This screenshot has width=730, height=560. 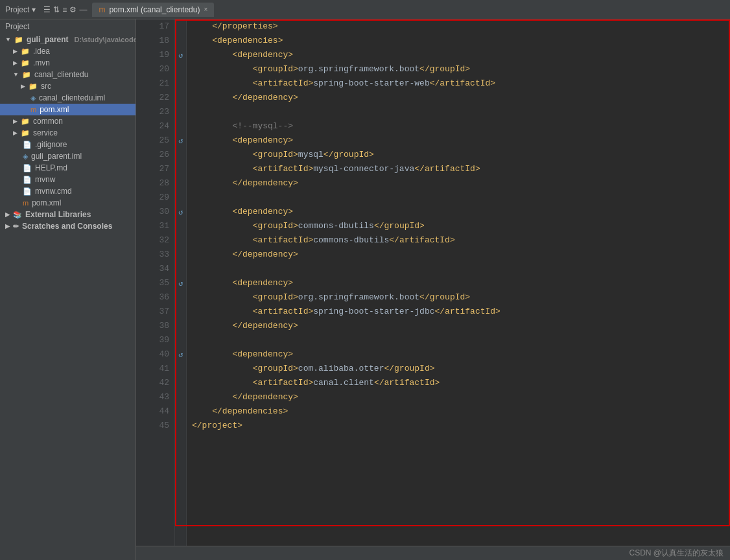 What do you see at coordinates (73, 10) in the screenshot?
I see `toolbar-icon-4: ⚙` at bounding box center [73, 10].